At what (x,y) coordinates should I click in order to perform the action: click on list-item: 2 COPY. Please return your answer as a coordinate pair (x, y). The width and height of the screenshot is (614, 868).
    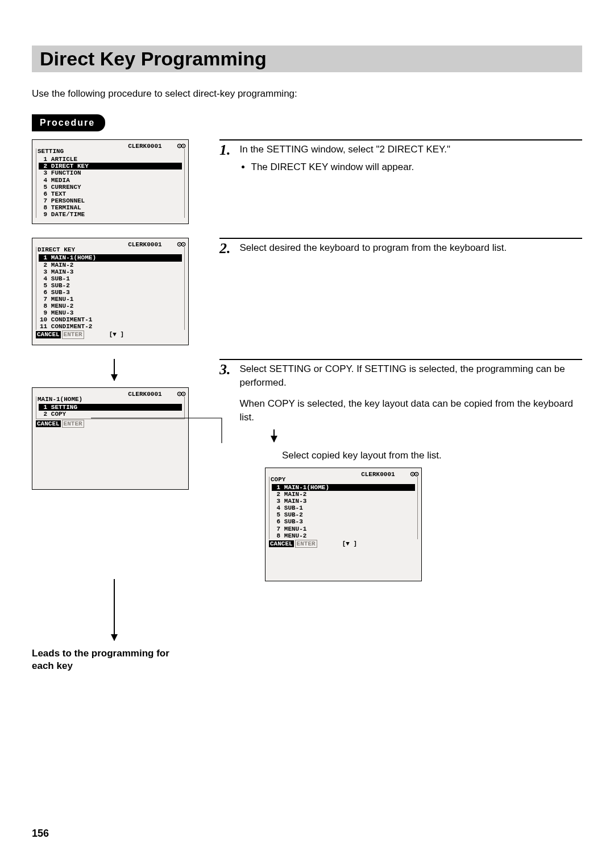
    Looking at the image, I should click on (110, 414).